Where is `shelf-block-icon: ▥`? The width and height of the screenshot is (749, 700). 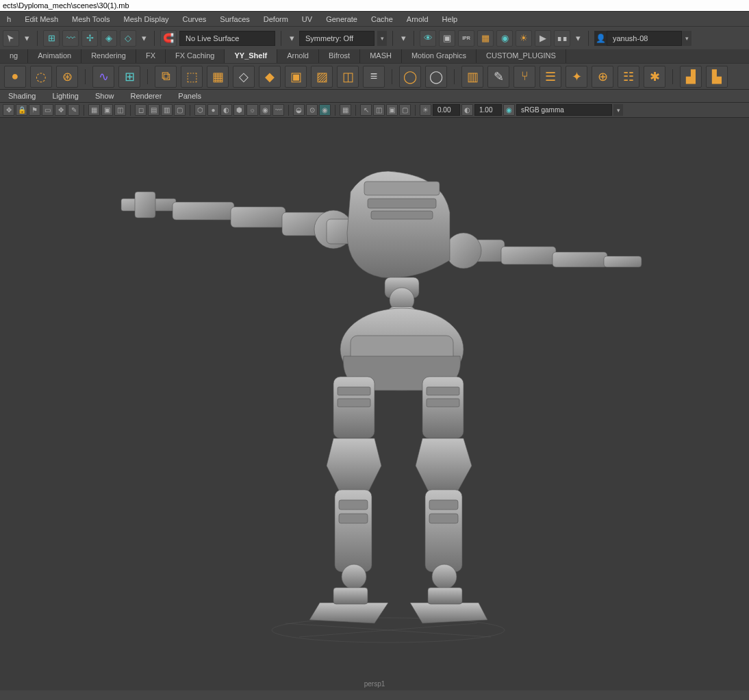 shelf-block-icon: ▥ is located at coordinates (472, 77).